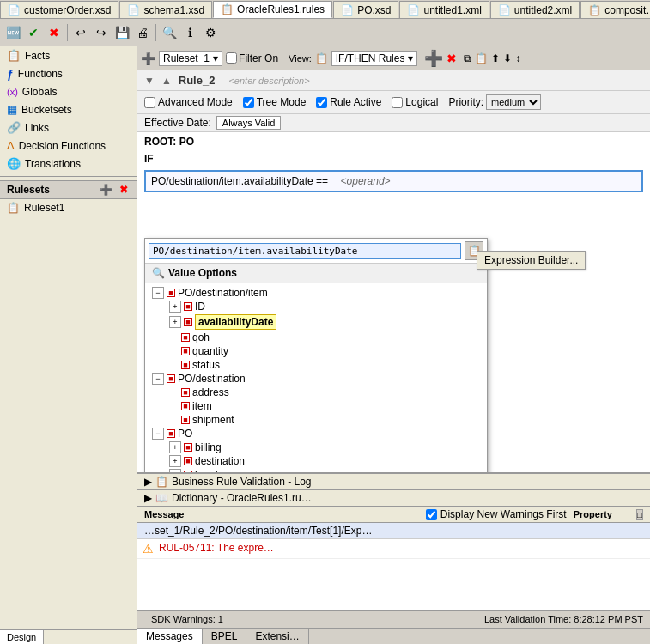 The image size is (650, 644). I want to click on remove-ruleset-button: ✖, so click(124, 190).